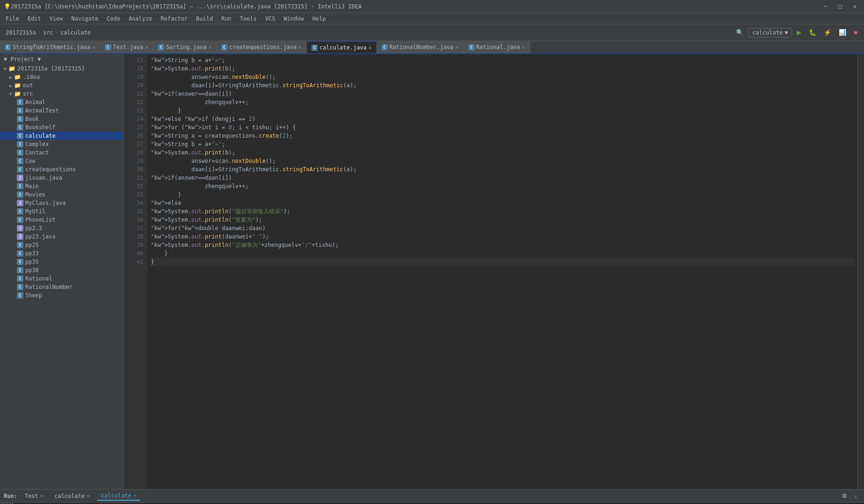 This screenshot has height=504, width=864. I want to click on maximize-button: □, so click(841, 7).